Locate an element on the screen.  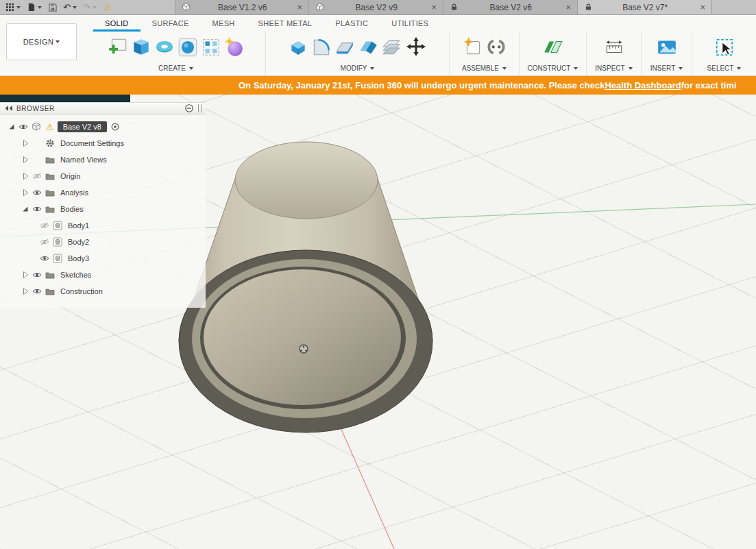
folder-icon is located at coordinates (52, 291).